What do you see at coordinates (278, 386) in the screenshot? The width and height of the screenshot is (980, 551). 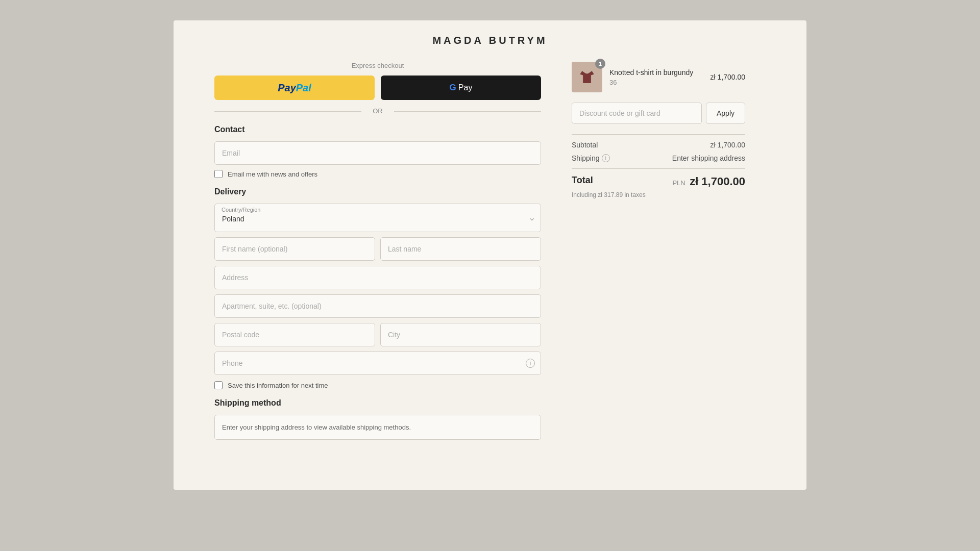 I see `save-info-label: Save this information for next time` at bounding box center [278, 386].